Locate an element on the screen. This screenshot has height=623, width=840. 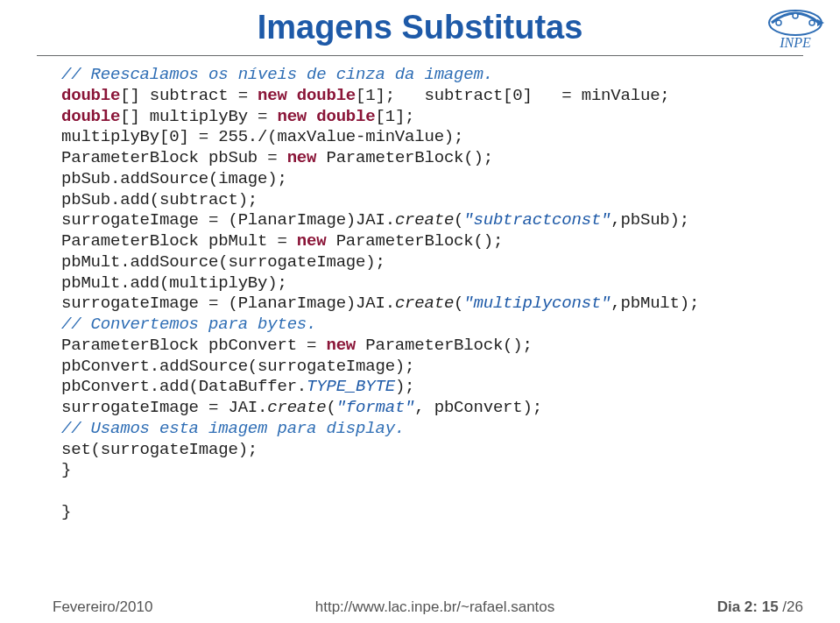
footer-date: Fevereiro/2010 is located at coordinates (102, 607).